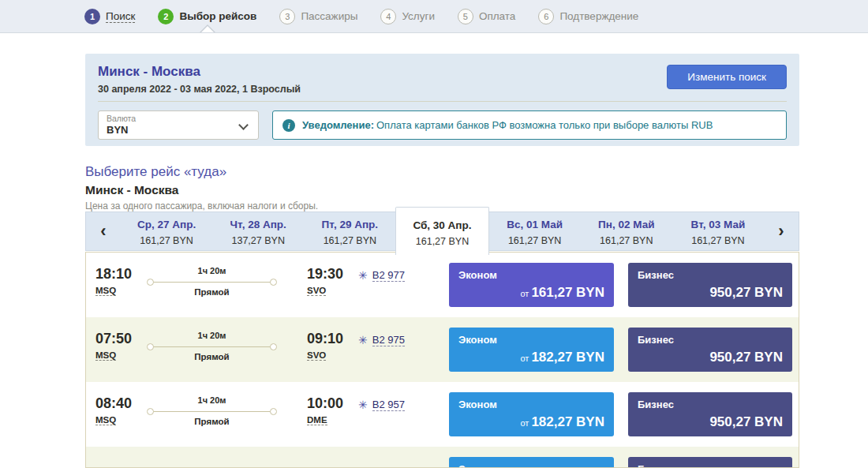 This screenshot has width=868, height=468. Describe the element at coordinates (325, 275) in the screenshot. I see `arrival-time: 19:30` at that location.